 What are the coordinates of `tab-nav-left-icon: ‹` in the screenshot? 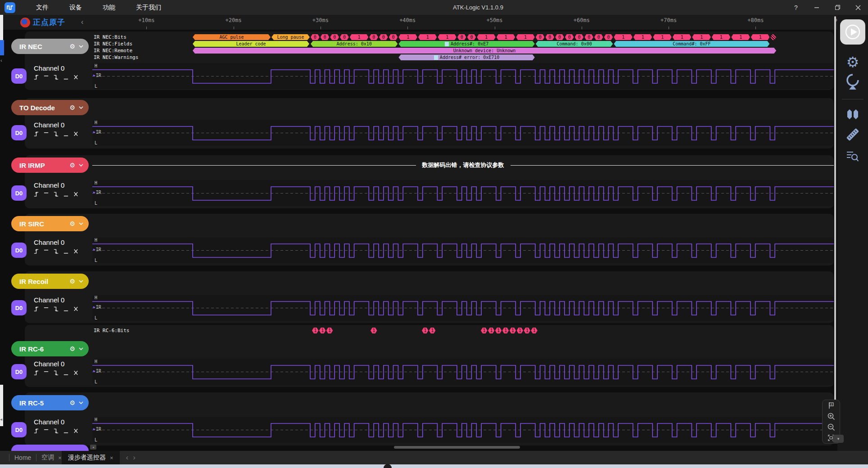 It's located at (127, 458).